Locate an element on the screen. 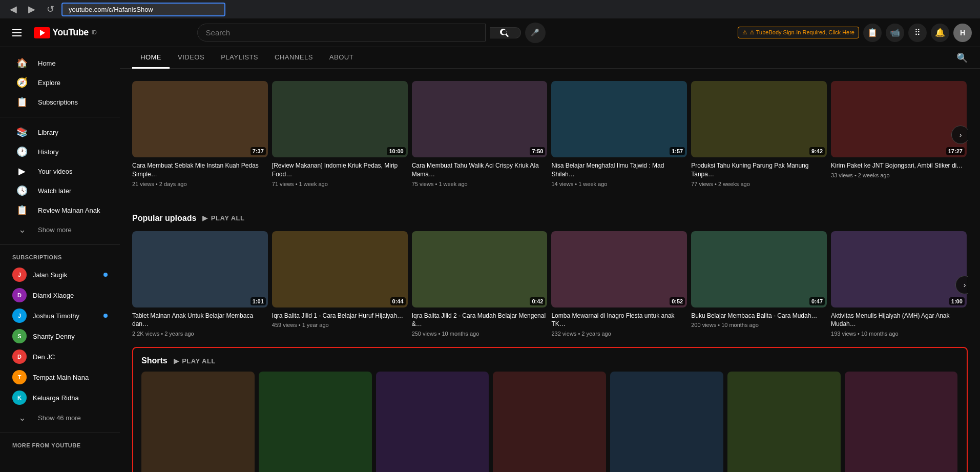 Image resolution: width=980 pixels, height=472 pixels. video-thumb: 7:37 is located at coordinates (200, 119).